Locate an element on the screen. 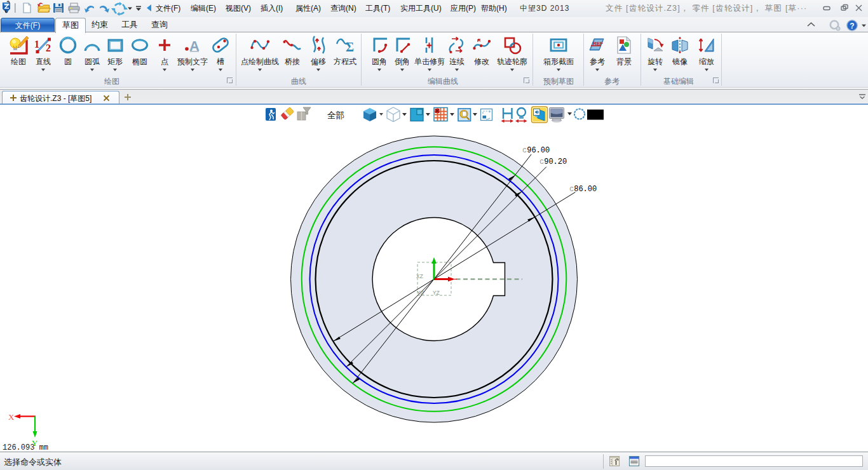 Image resolution: width=868 pixels, height=470 pixels. svg-text: Σ is located at coordinates (349, 47).